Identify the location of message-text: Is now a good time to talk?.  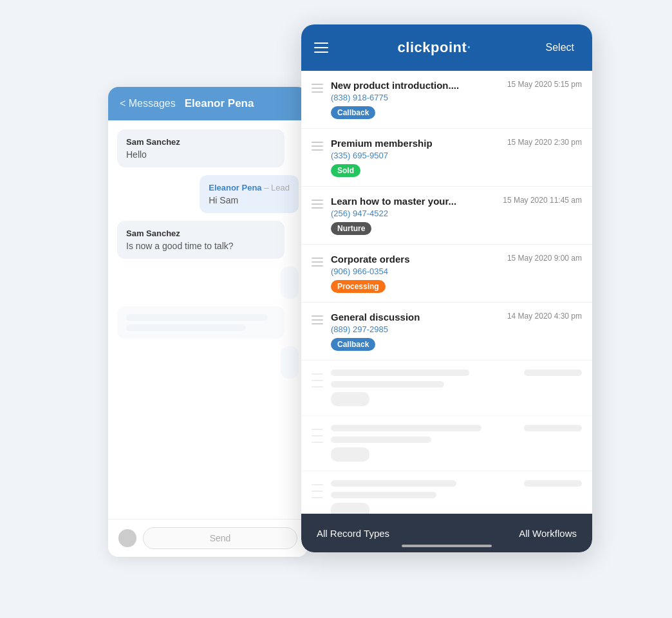
(201, 246).